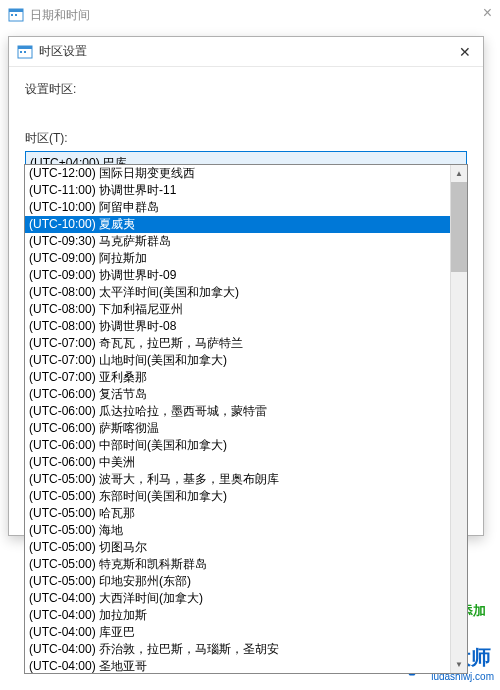 The height and width of the screenshot is (690, 500). What do you see at coordinates (246, 138) in the screenshot?
I see `timezone-field-label: 时区(T):` at bounding box center [246, 138].